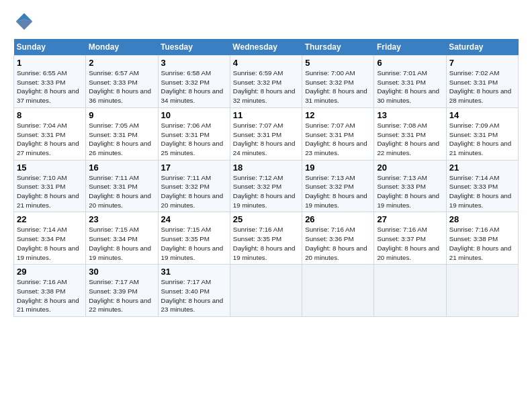 The width and height of the screenshot is (532, 411). I want to click on calendar-cell: 5 Sunrise: 7:00 AM Sunset: 3:32 PM Dayli…, so click(339, 82).